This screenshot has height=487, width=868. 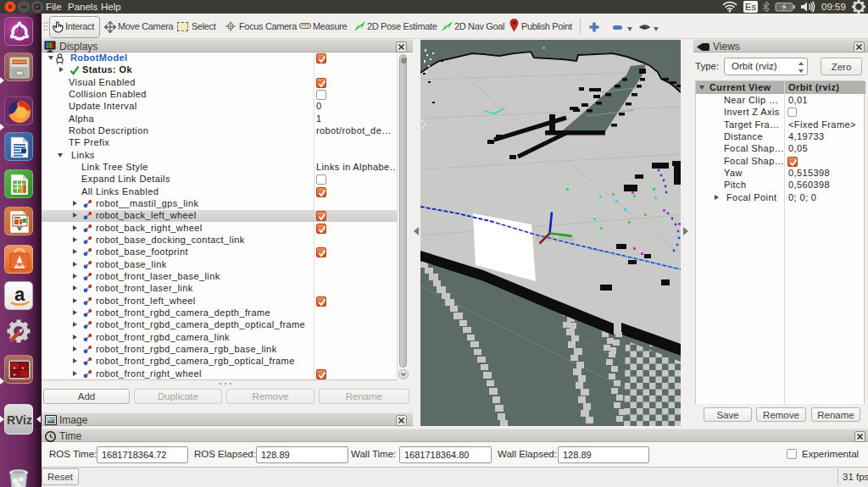 What do you see at coordinates (834, 7) in the screenshot?
I see `svg-text: 09:59` at bounding box center [834, 7].